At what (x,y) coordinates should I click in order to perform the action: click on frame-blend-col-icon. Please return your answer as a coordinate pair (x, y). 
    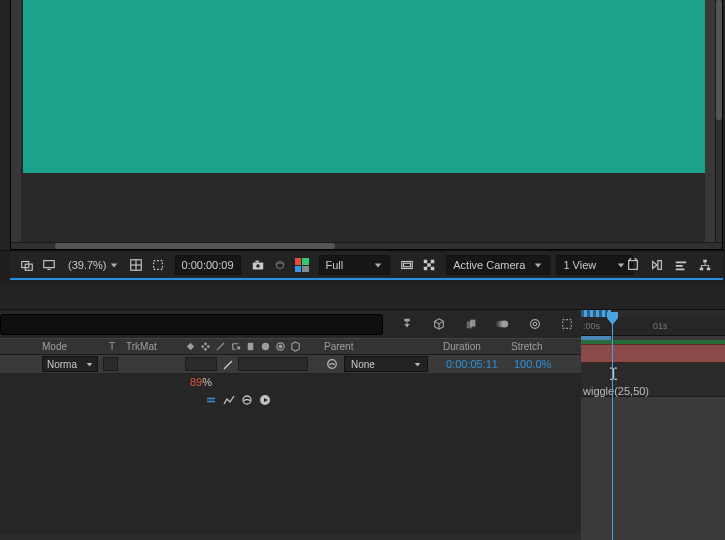
    Looking at the image, I should click on (250, 346).